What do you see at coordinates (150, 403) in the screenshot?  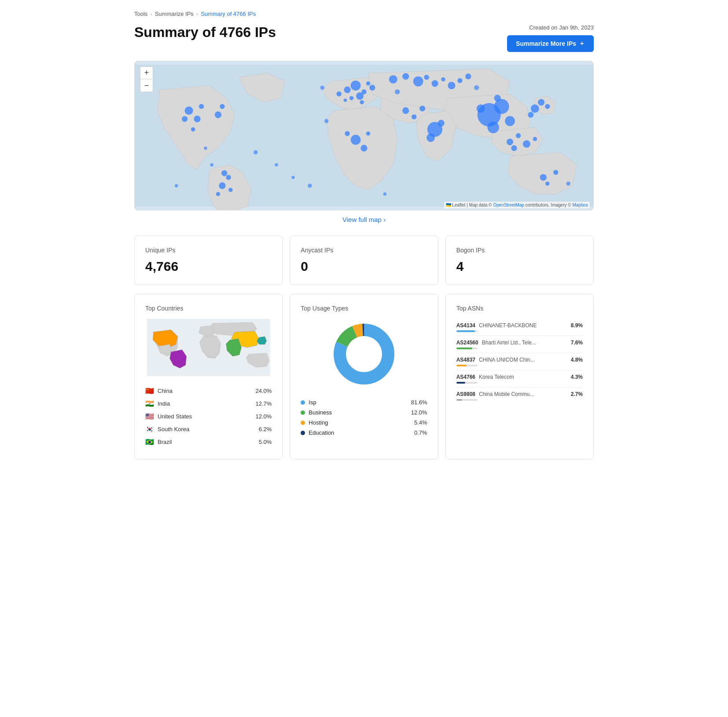 I see `india-flag: 🇮🇳` at bounding box center [150, 403].